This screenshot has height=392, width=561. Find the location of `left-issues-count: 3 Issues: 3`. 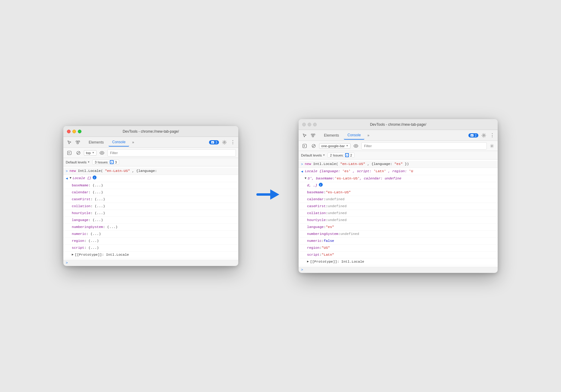

left-issues-count: 3 Issues: 3 is located at coordinates (106, 162).